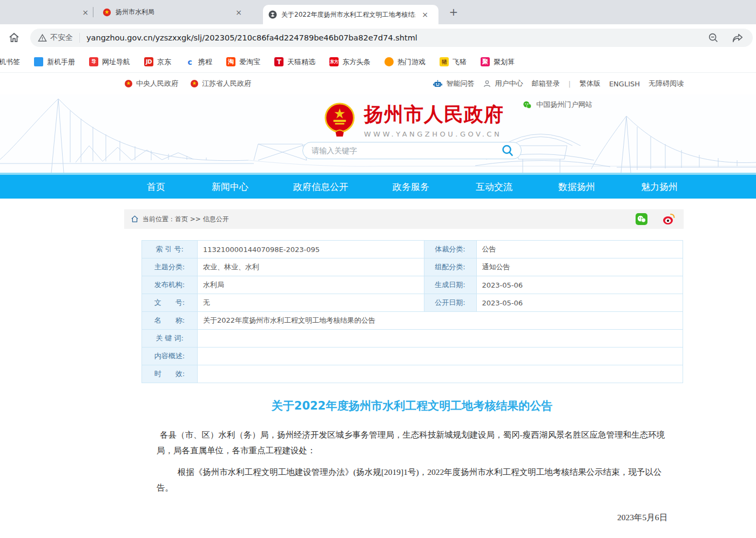  What do you see at coordinates (378, 62) in the screenshot?
I see `bookmarks-bar: 机书签 新机手册 导 网址导航 JD 京东 c 携程 淘 爱淘宝 T 天猫精选 …` at bounding box center [378, 62].